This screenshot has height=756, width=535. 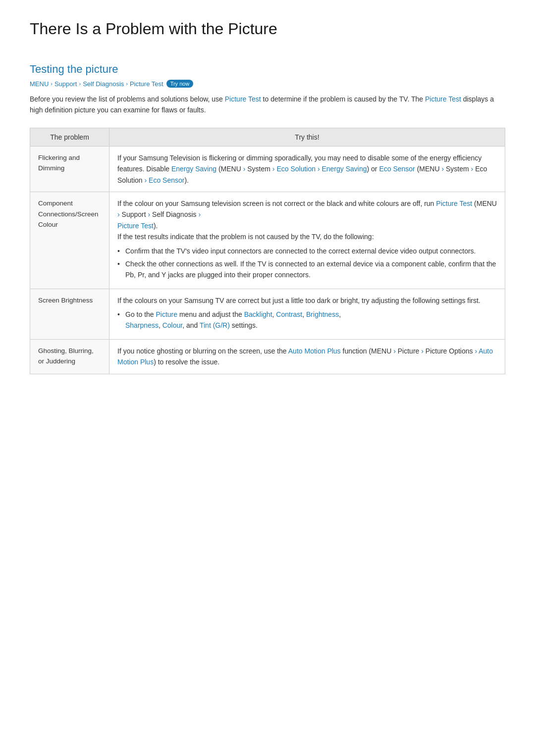 What do you see at coordinates (268, 69) in the screenshot?
I see `section-title: Testing the picture` at bounding box center [268, 69].